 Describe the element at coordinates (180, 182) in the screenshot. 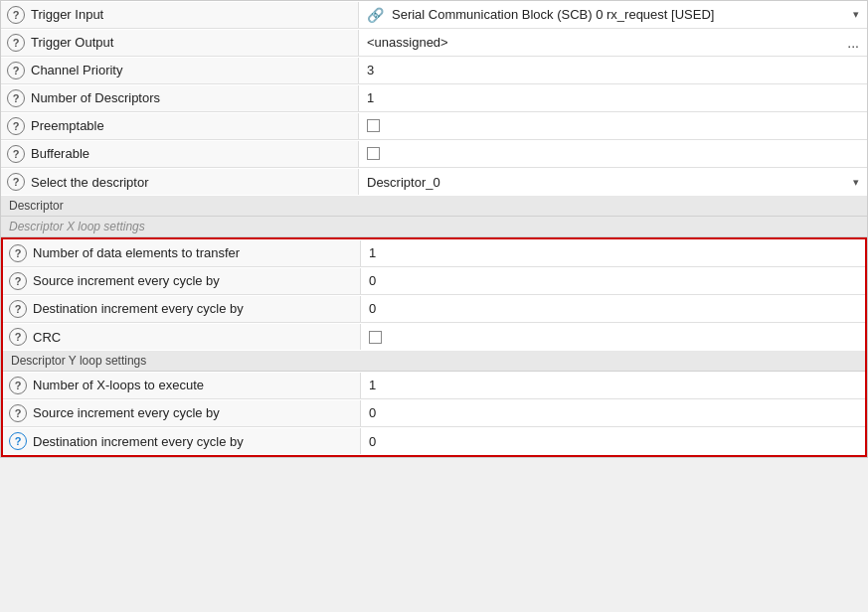

I see `label-col: ?Select the descriptor` at that location.